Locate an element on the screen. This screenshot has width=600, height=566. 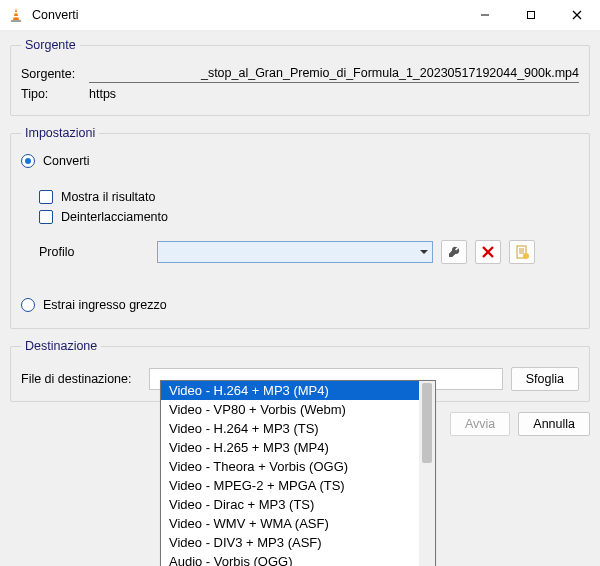
destination-file-label: File di destinazione: is located at coordinates (81, 379).